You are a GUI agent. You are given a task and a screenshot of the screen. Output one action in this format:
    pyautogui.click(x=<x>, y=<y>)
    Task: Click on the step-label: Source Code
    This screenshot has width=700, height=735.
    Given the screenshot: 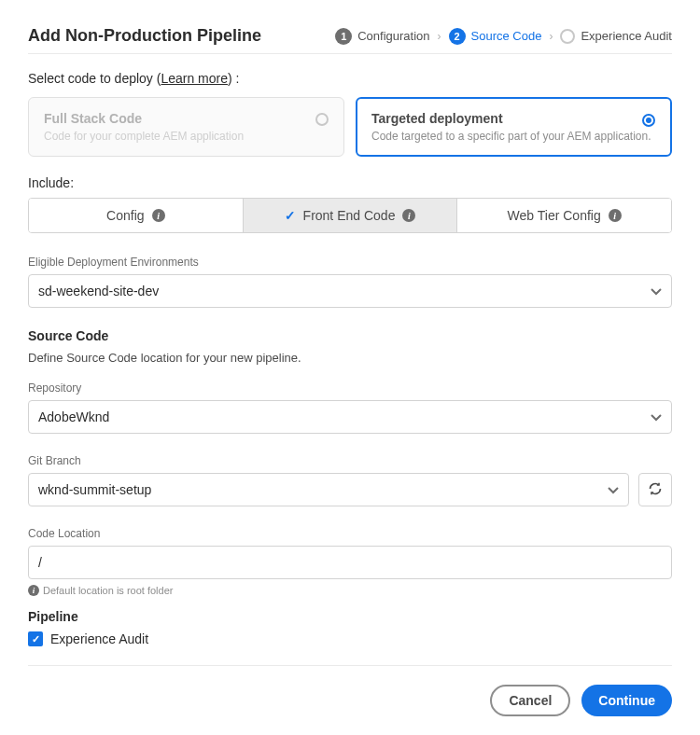 What is the action you would take?
    pyautogui.click(x=507, y=35)
    